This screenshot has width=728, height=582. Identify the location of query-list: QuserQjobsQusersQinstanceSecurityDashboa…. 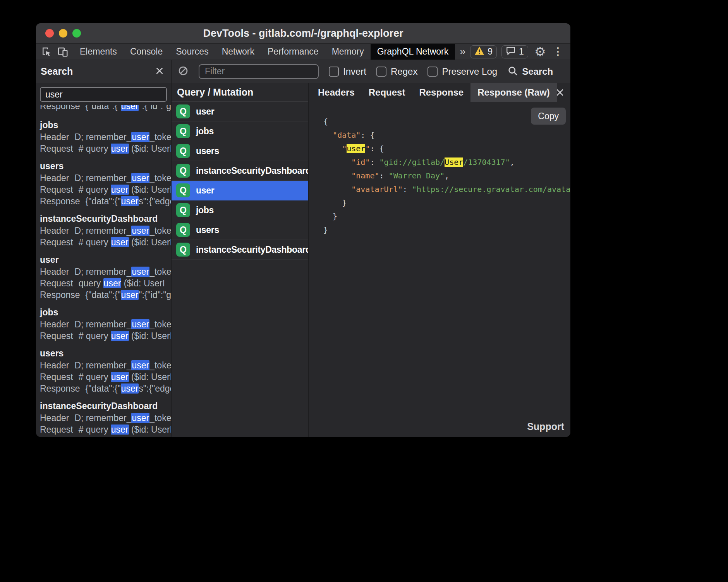
(240, 269).